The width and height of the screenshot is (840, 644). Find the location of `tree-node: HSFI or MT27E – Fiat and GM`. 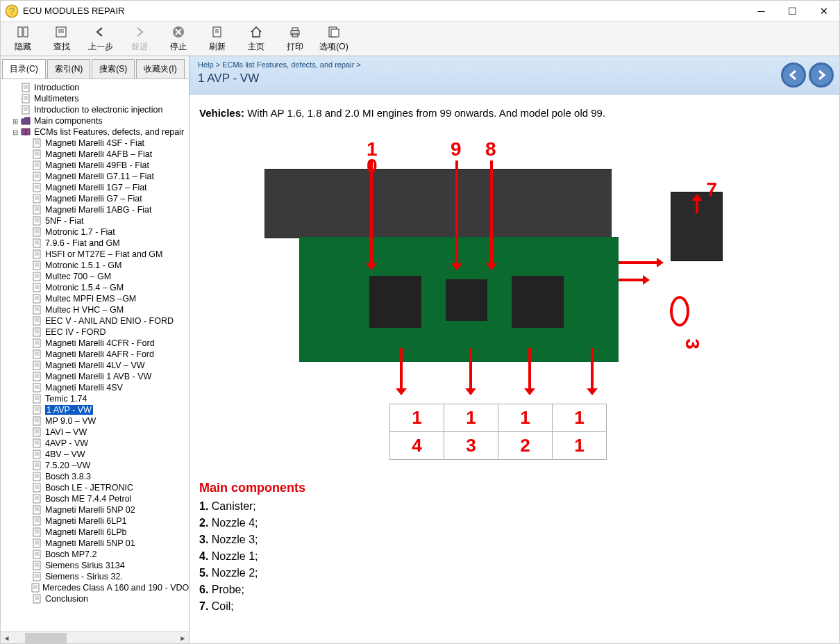

tree-node: HSFI or MT27E – Fiat and GM is located at coordinates (94, 254).